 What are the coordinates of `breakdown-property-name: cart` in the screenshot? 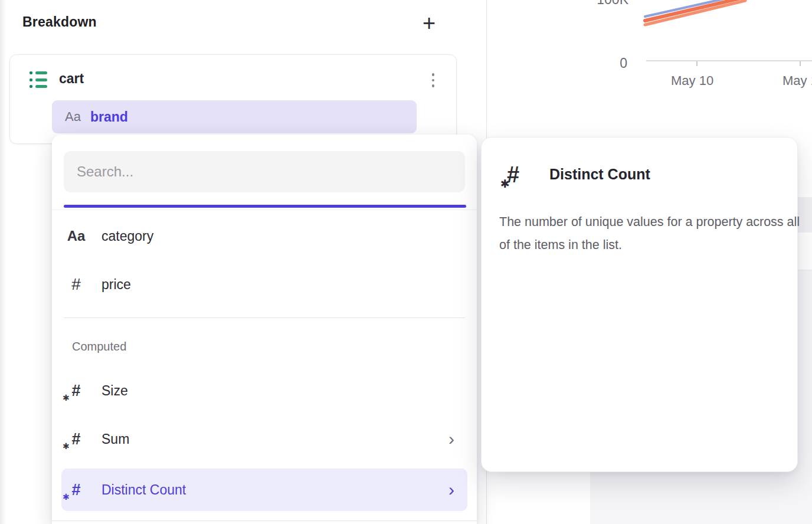 It's located at (71, 79).